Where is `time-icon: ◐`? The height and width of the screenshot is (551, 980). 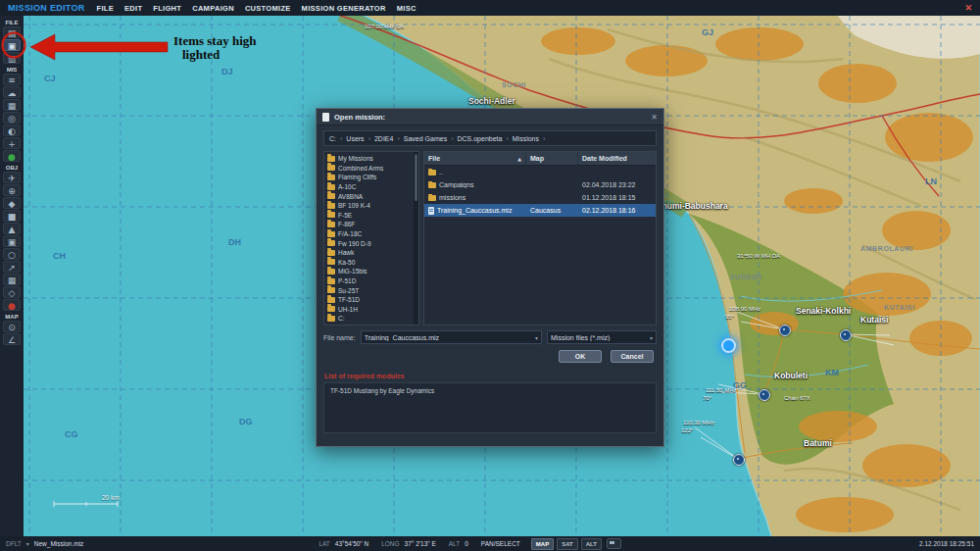
time-icon: ◐ is located at coordinates (12, 130).